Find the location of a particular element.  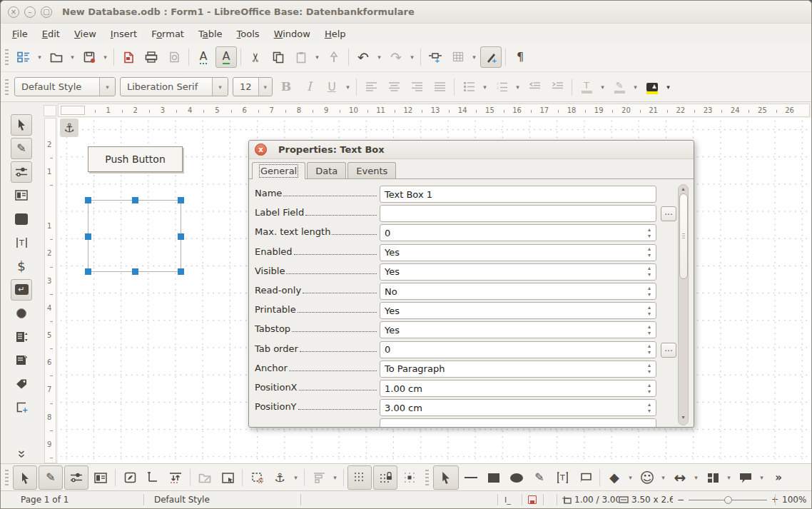

form-design-dropdown: ▾ is located at coordinates (40, 57).